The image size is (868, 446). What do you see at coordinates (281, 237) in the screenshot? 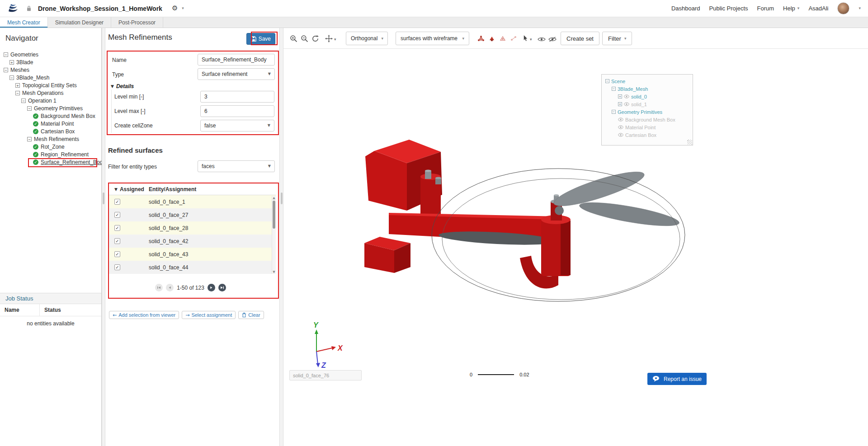
I see `splitter-editor` at bounding box center [281, 237].